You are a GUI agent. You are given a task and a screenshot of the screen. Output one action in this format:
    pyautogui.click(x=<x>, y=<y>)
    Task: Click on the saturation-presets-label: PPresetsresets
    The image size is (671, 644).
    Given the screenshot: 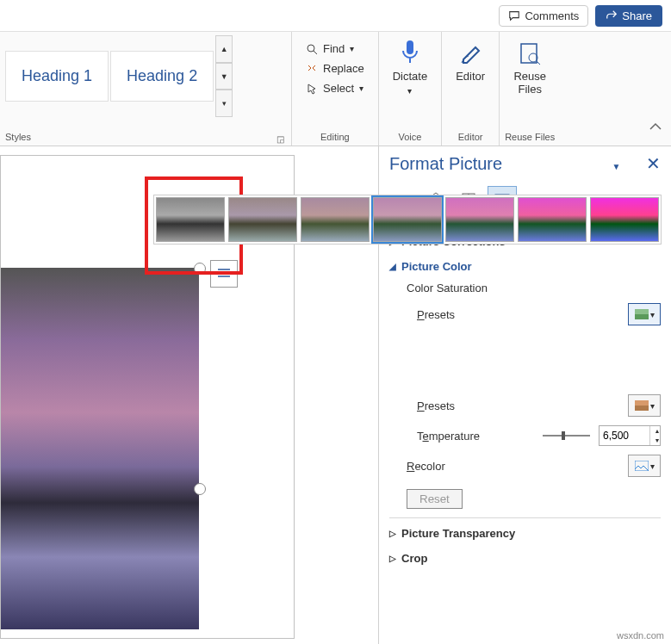 What is the action you would take?
    pyautogui.click(x=436, y=315)
    